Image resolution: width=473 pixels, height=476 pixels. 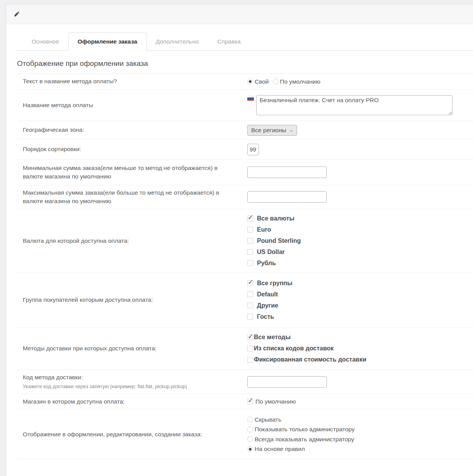 I want to click on field-label: Методы доставки при которых доступна опл…, so click(x=132, y=348).